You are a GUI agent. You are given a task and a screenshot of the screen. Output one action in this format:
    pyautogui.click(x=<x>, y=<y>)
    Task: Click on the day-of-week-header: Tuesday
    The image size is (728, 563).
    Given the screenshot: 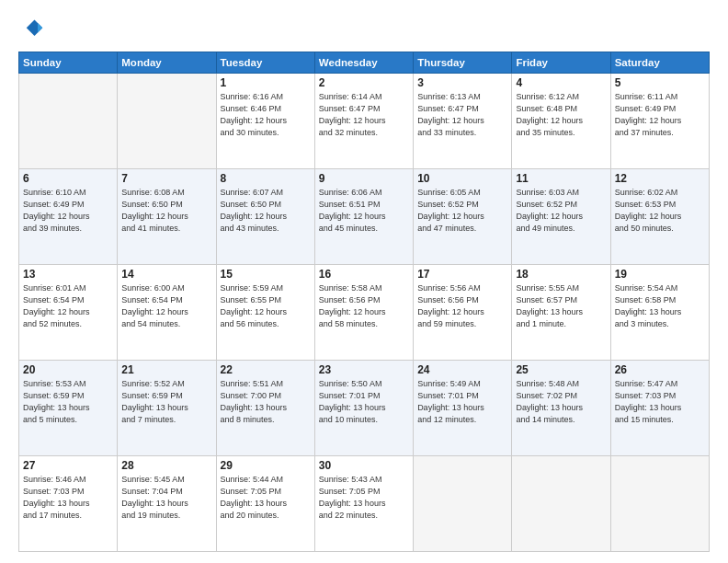 What is the action you would take?
    pyautogui.click(x=265, y=63)
    